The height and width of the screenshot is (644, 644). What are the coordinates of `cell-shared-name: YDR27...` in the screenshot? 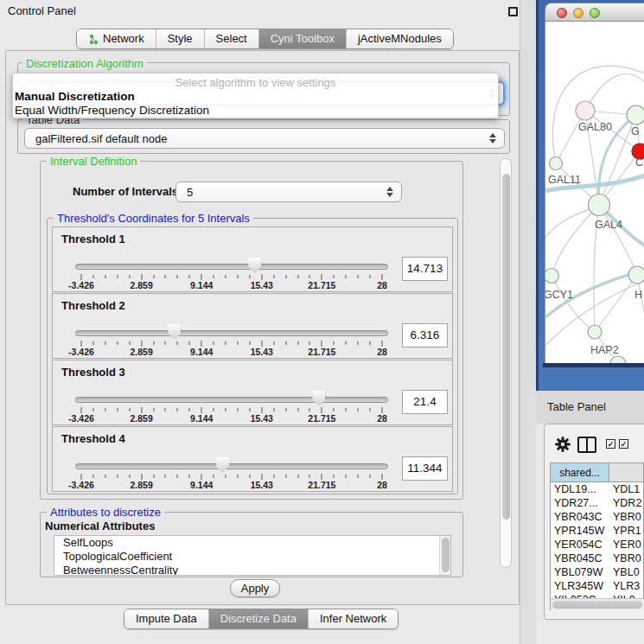 It's located at (581, 503).